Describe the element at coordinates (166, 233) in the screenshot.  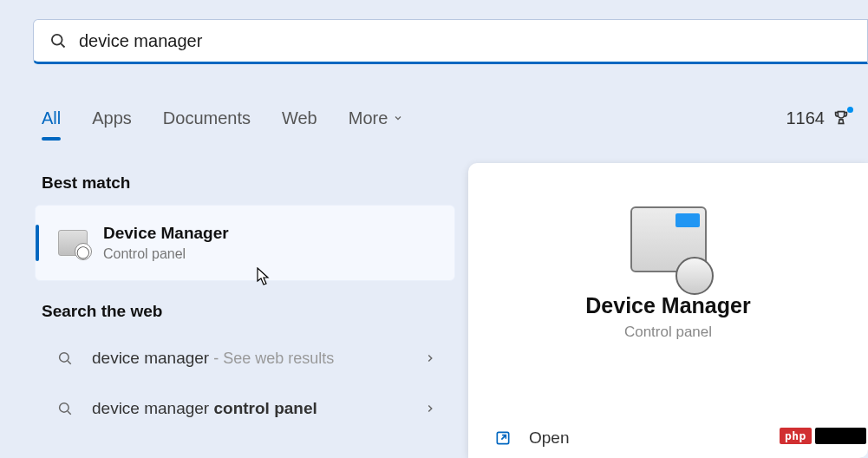
I see `best-match-title: Device Manager` at that location.